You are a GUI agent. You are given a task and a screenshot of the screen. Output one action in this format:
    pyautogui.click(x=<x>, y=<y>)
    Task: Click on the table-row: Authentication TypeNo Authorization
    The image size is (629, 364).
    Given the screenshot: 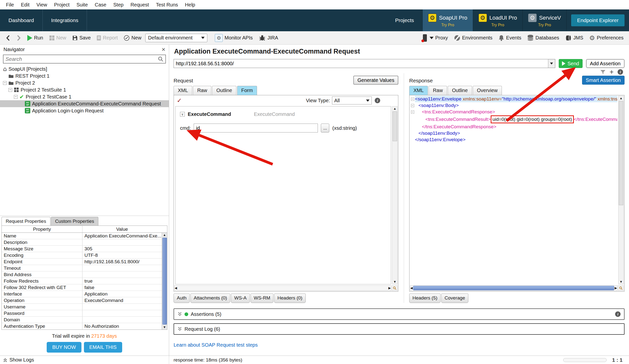 What is the action you would take?
    pyautogui.click(x=84, y=326)
    